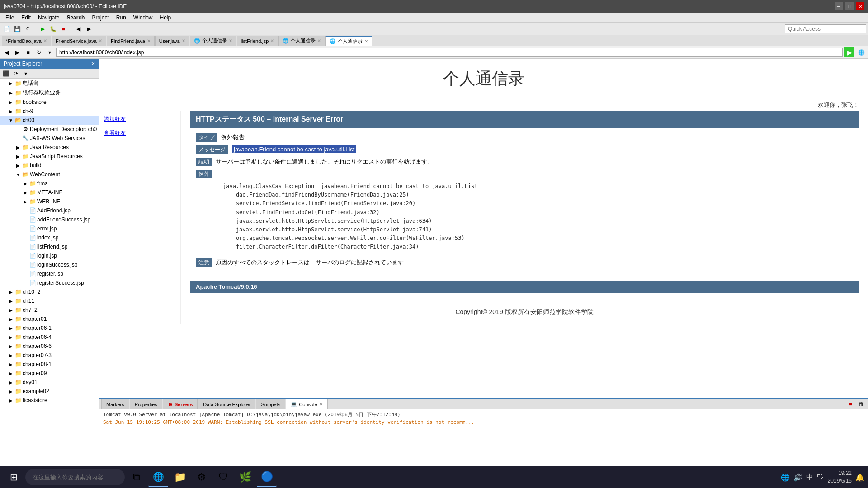  What do you see at coordinates (50, 328) in the screenshot?
I see `sidebar-item-chapter06-1: ▶ 📁 chapter06-1` at bounding box center [50, 328].